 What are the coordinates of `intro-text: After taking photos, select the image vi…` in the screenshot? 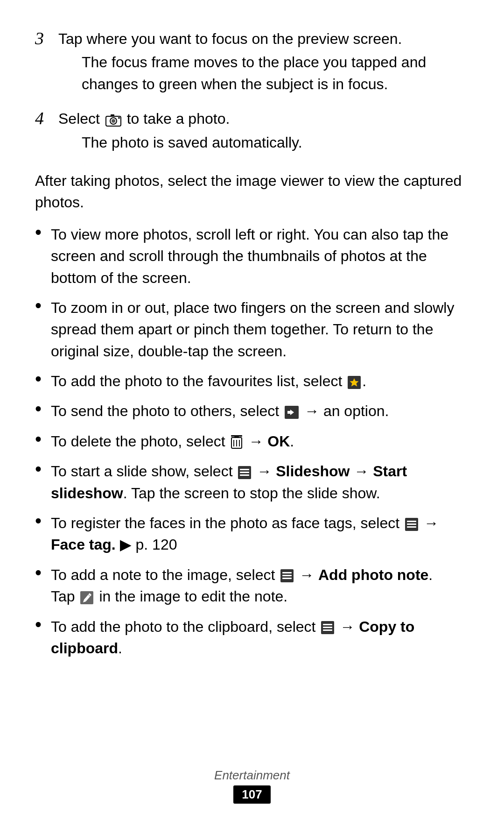 It's located at (252, 191).